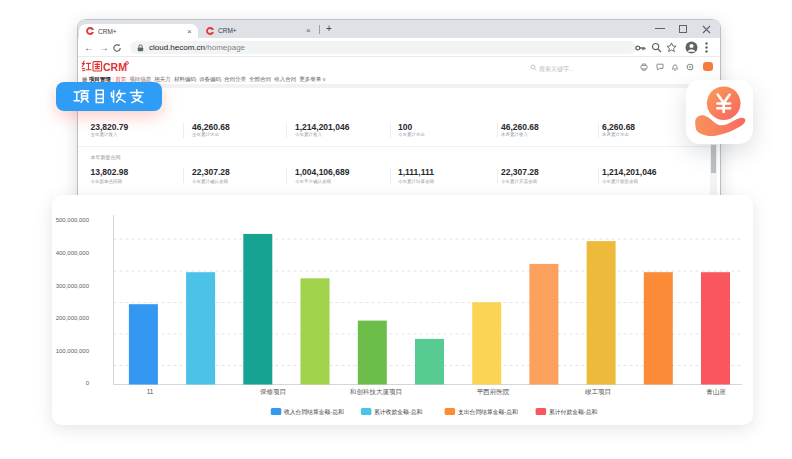 The height and width of the screenshot is (459, 792). Describe the element at coordinates (73, 318) in the screenshot. I see `svg-text: 200,000,000` at that location.